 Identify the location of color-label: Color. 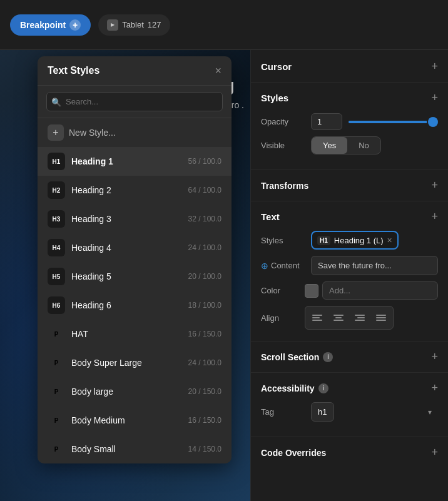
(283, 290).